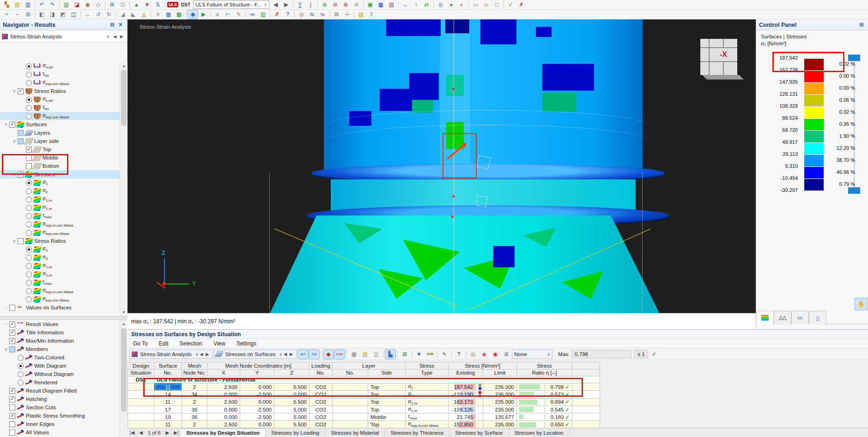 This screenshot has height=437, width=868. Describe the element at coordinates (466, 409) in the screenshot. I see `existing-stress-cell: -128.135` at that location.